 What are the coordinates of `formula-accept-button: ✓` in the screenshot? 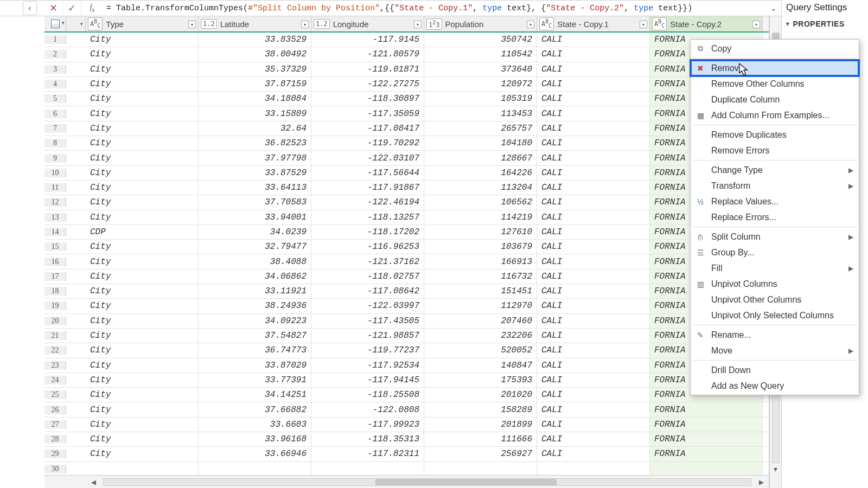 It's located at (72, 8).